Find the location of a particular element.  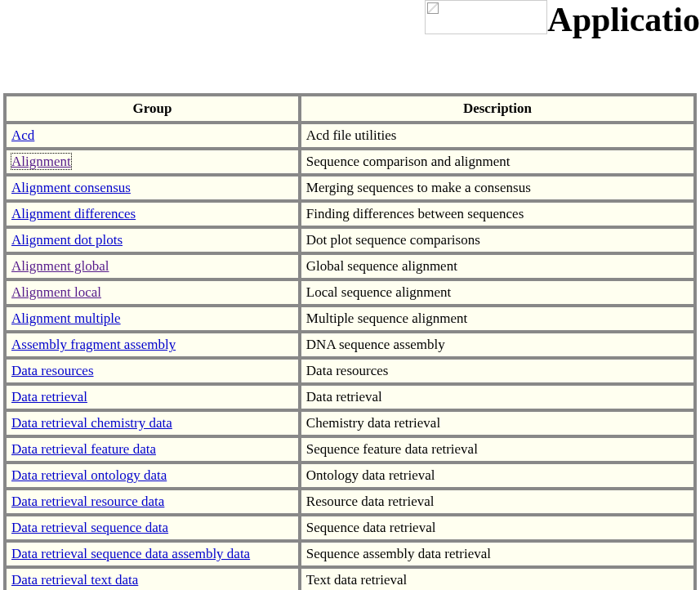

cell-group: Data retrieval chemistry data is located at coordinates (152, 423).